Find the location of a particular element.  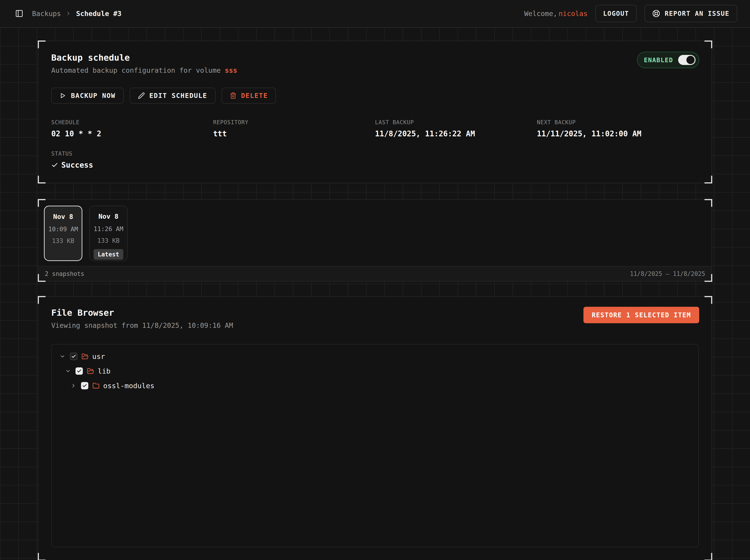

report-issue-label: REPORT AN ISSUE is located at coordinates (697, 14).